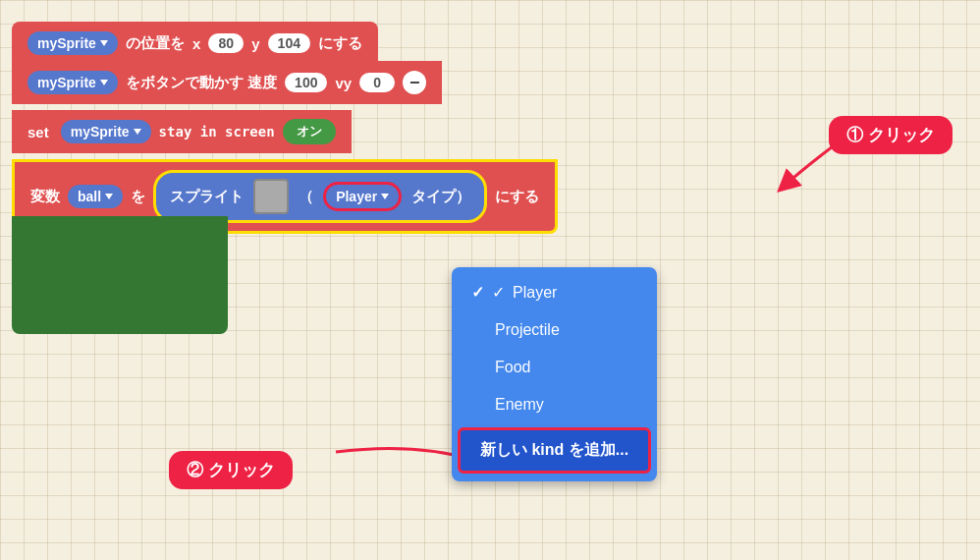 The image size is (980, 560). Describe the element at coordinates (362, 196) in the screenshot. I see `player-type-dropdown: Player` at that location.